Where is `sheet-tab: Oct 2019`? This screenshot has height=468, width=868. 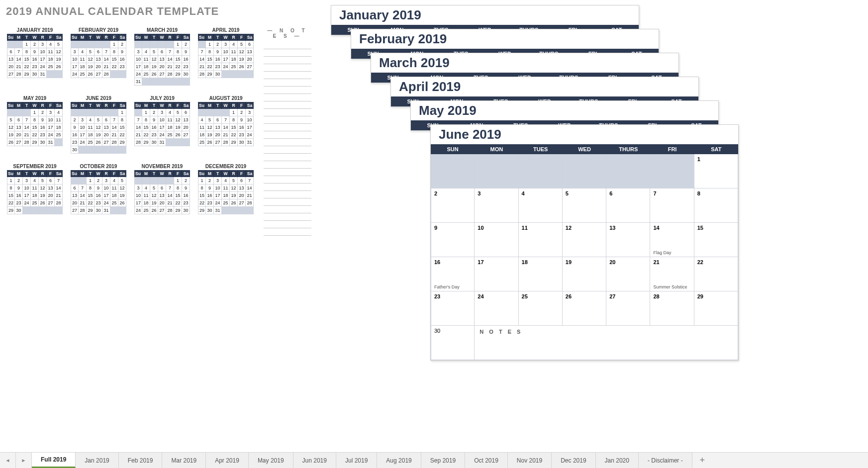 sheet-tab: Oct 2019 is located at coordinates (486, 461).